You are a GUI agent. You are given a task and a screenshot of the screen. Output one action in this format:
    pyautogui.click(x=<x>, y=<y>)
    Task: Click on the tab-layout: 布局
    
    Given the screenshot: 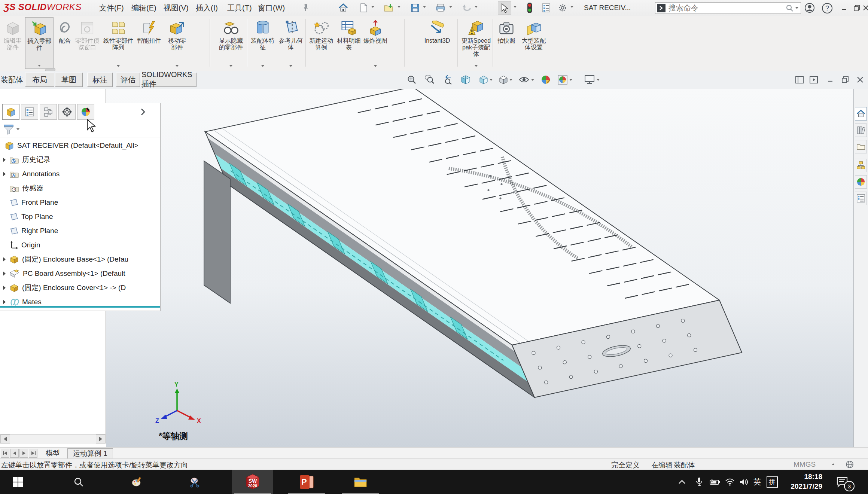 What is the action you would take?
    pyautogui.click(x=40, y=80)
    